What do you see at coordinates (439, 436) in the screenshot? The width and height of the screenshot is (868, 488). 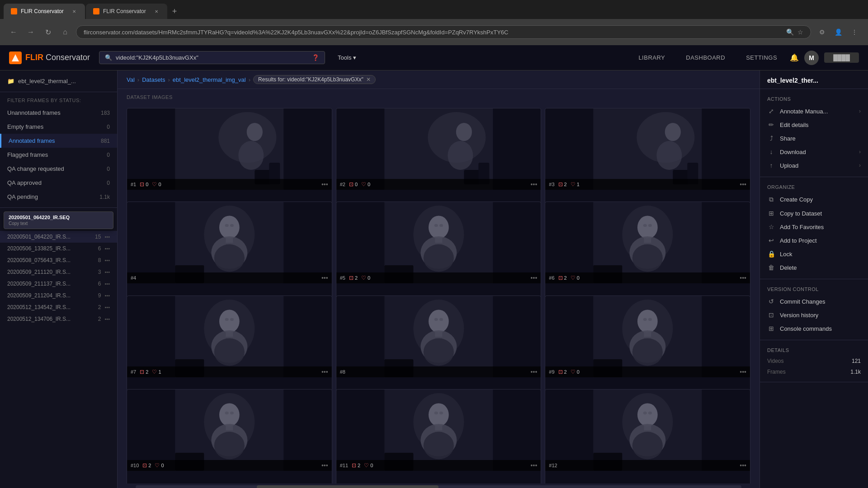 I see `image-card-10: #11 ⊡ 2 ♡ 0 •••` at bounding box center [439, 436].